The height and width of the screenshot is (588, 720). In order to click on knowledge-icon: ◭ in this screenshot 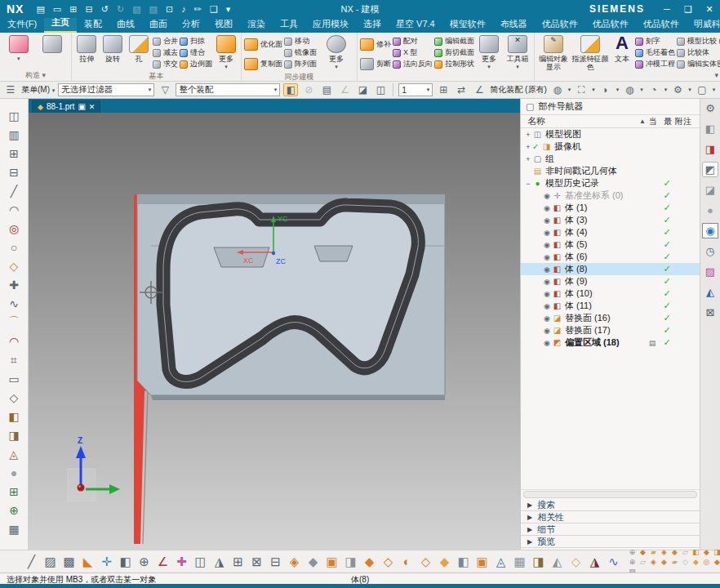, I will do `click(710, 292)`.